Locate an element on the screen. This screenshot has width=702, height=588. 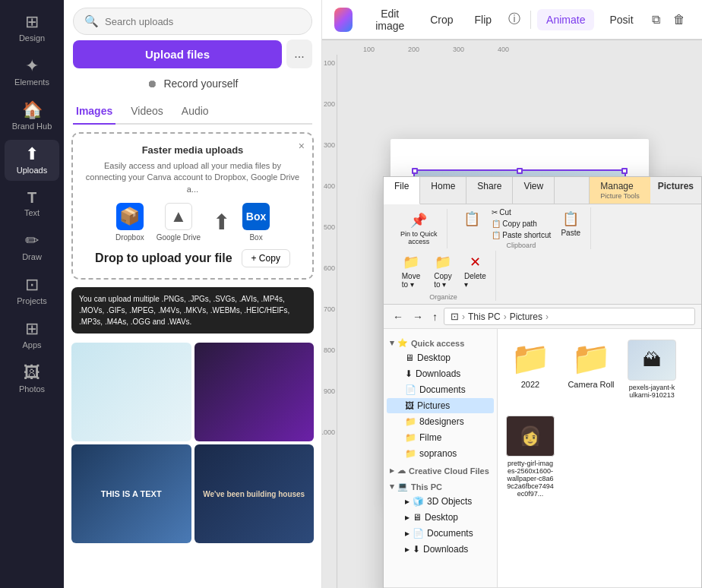
quick-access-section: ▾ ⭐ Quick access is located at coordinates (441, 343).